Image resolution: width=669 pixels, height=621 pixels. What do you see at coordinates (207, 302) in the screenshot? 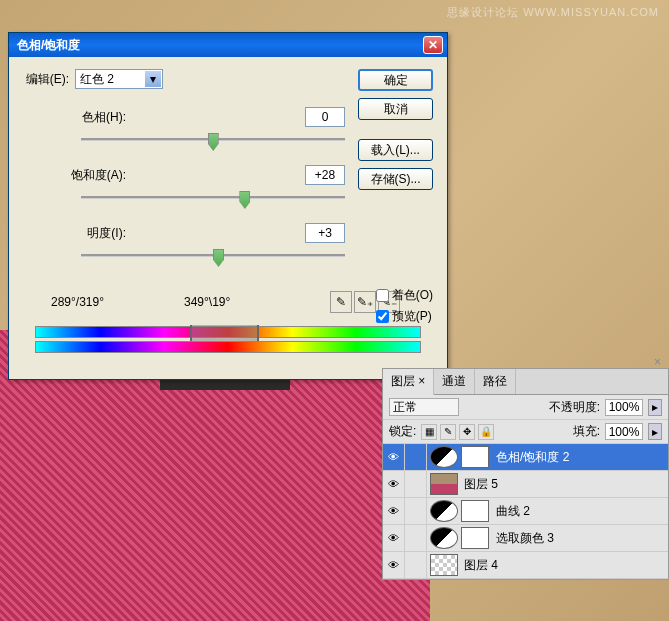
I see `range-readout-2: 349°\19°` at bounding box center [207, 302].